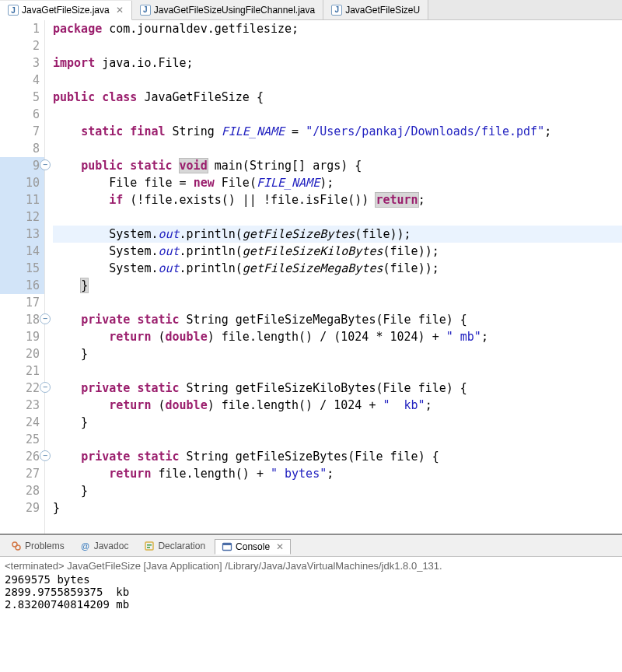 This screenshot has width=622, height=672. What do you see at coordinates (174, 546) in the screenshot?
I see `tab-declaration: Declaration` at bounding box center [174, 546].